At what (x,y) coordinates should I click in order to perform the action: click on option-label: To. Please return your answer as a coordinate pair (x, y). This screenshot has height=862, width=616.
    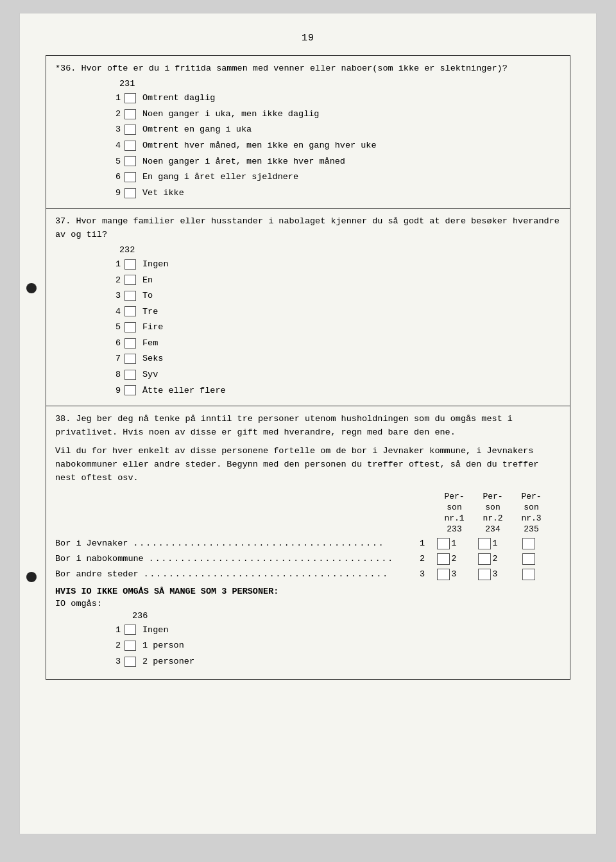
    Looking at the image, I should click on (148, 296).